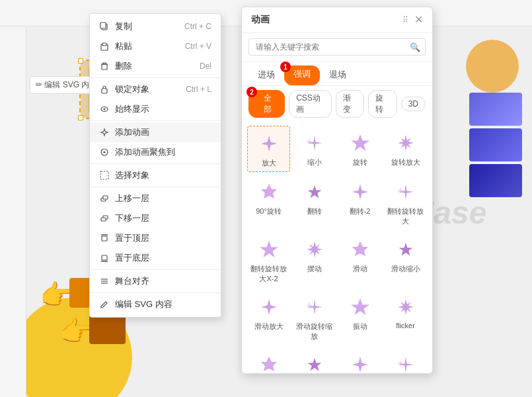  What do you see at coordinates (124, 66) in the screenshot?
I see `menu-item-delete-label: 删除` at bounding box center [124, 66].